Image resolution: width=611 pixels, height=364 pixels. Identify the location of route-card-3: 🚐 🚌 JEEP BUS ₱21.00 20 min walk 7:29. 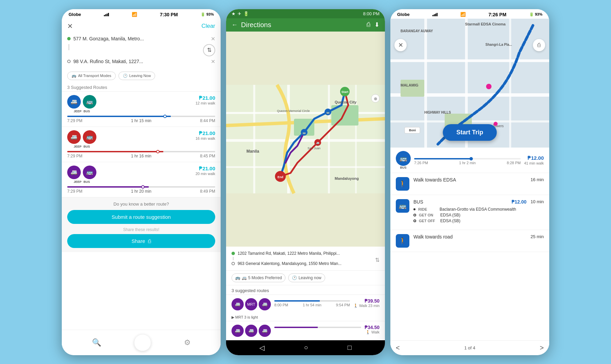
(141, 179).